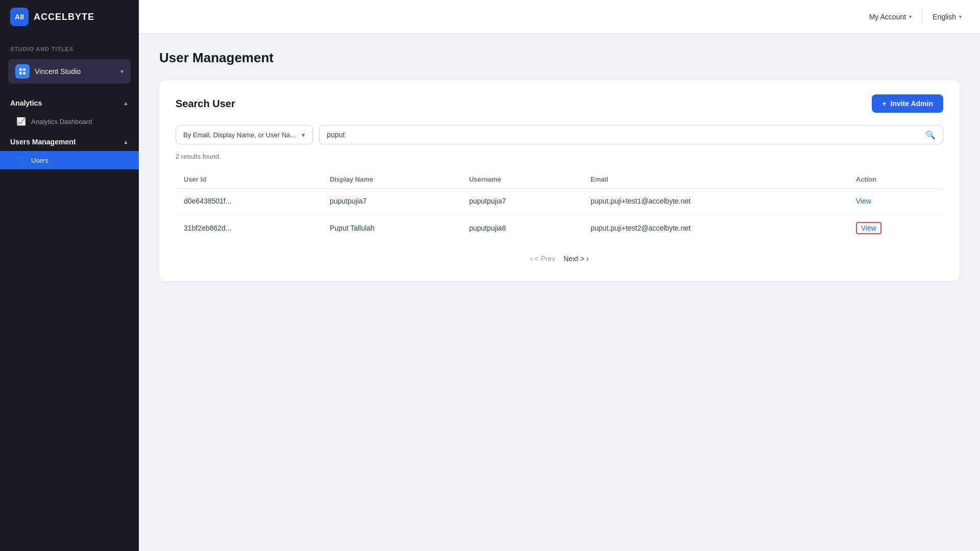 The image size is (980, 551). Describe the element at coordinates (559, 135) in the screenshot. I see `search-row: By Email, Display Name, or User Na... ▾ …` at that location.